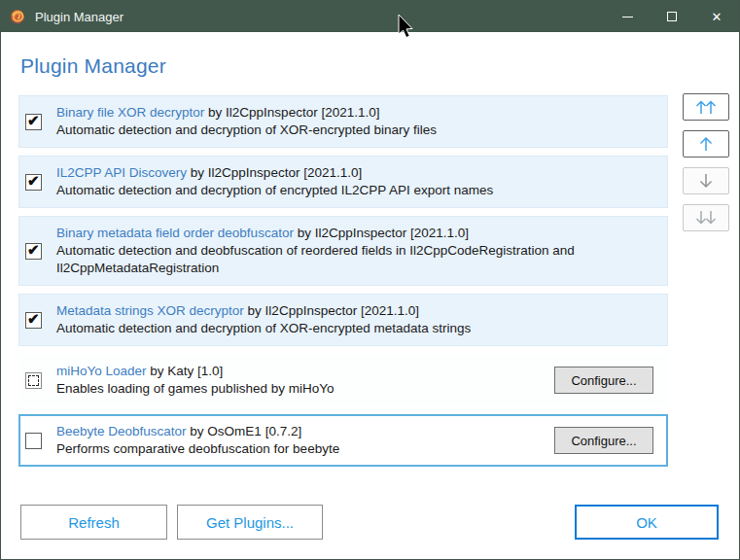 The image size is (740, 560). Describe the element at coordinates (343, 440) in the screenshot. I see `plugin-row-beebyte-deobfuscator: Beebyte Deobfuscator by OsOmE1 [0.7.2] P…` at that location.